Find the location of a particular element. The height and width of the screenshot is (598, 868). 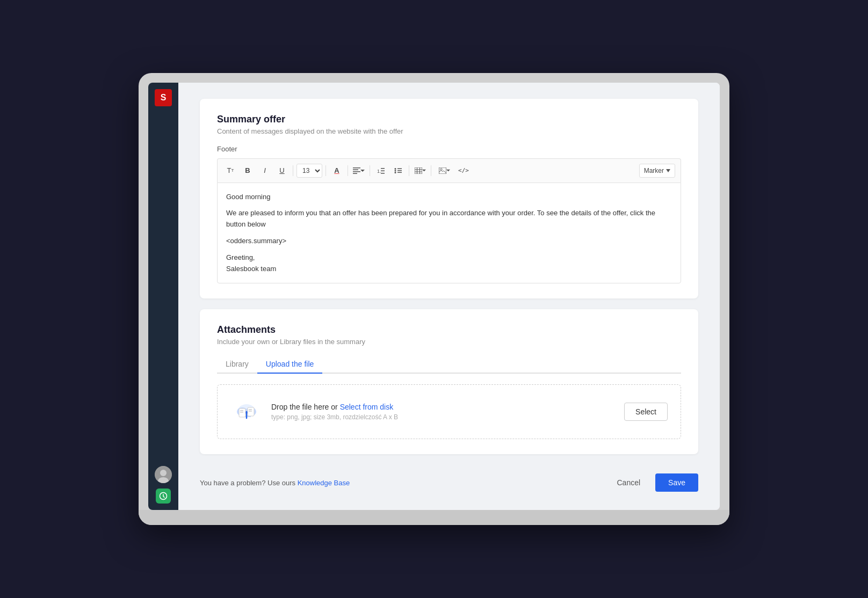

editor-body: Good morning We are pleased to inform yo… is located at coordinates (449, 233).